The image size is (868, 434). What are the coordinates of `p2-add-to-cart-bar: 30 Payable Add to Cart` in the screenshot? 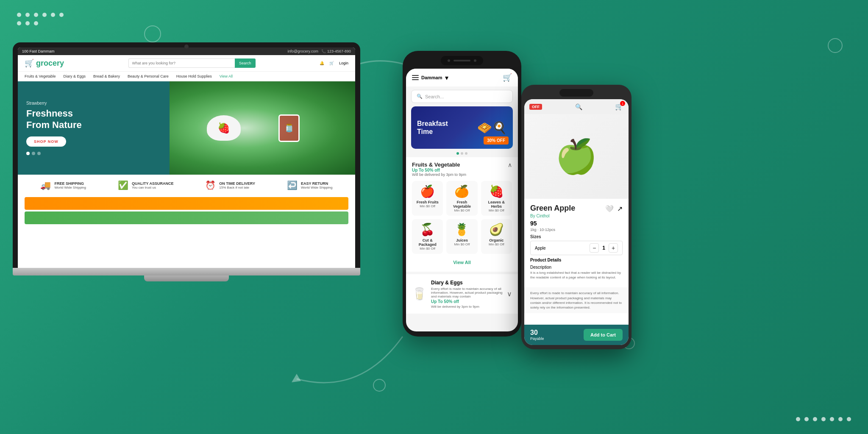 It's located at (576, 335).